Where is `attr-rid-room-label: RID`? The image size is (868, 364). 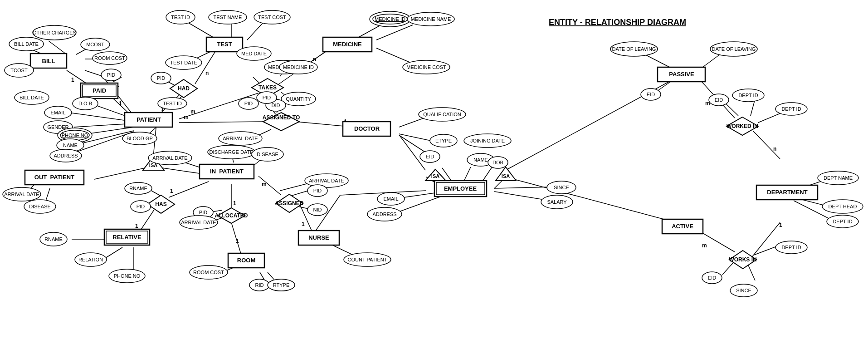
attr-rid-room-label: RID is located at coordinates (259, 285).